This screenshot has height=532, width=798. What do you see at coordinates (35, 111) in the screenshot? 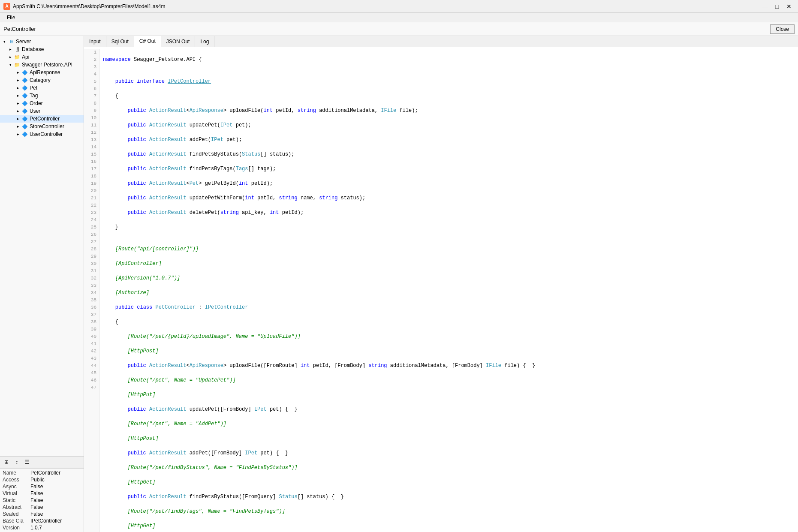
I see `sidebar-label-user: User` at bounding box center [35, 111].